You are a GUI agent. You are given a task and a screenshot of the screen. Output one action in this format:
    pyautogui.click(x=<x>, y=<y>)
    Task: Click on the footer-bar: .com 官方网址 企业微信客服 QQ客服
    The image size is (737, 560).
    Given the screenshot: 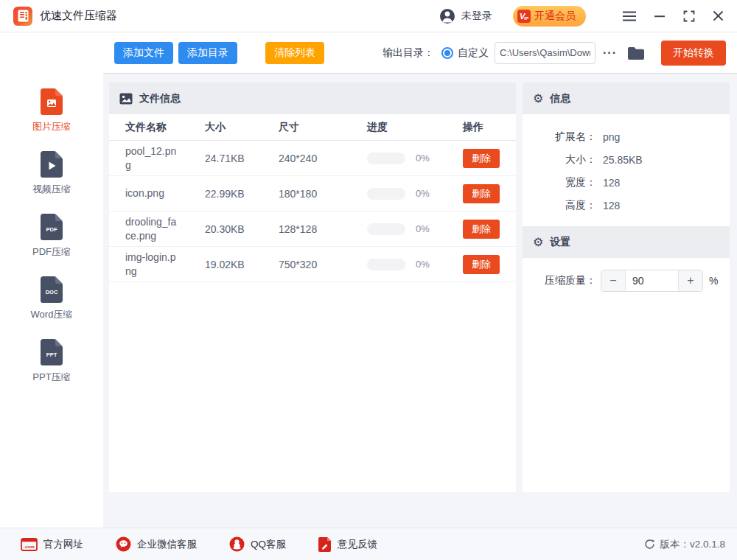 What is the action you would take?
    pyautogui.click(x=368, y=544)
    